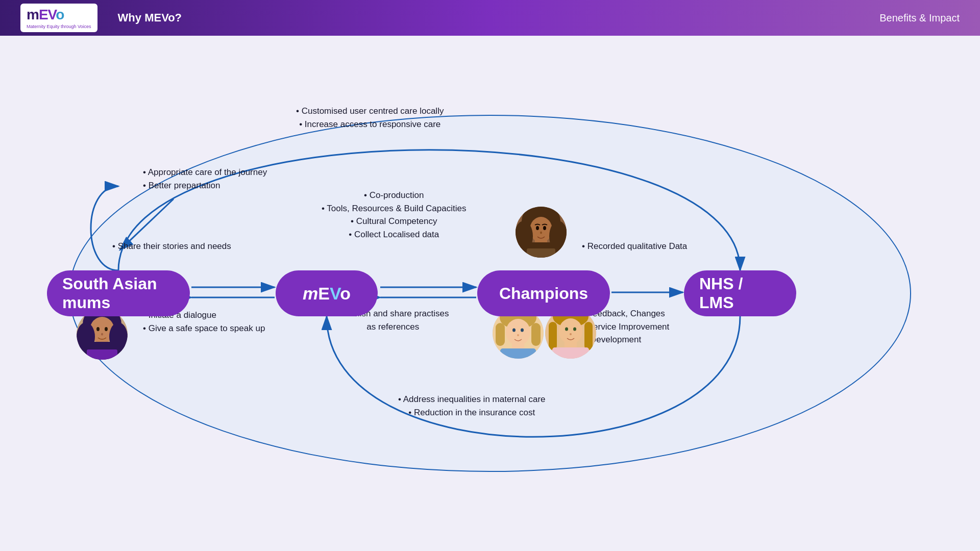 This screenshot has height=551, width=980. Describe the element at coordinates (172, 246) in the screenshot. I see `label-left-middle: • Share their stories and needs` at that location.